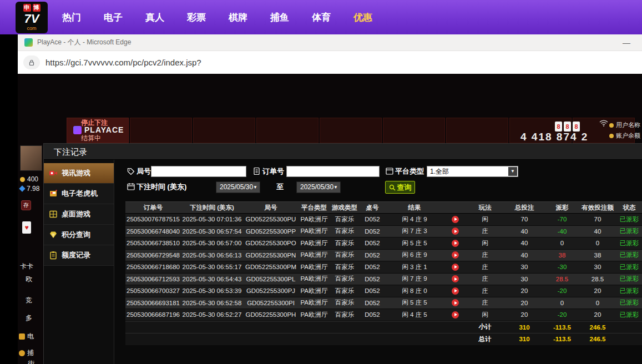 Image resolution: width=642 pixels, height=364 pixels. I want to click on col-header-1: 订单号, so click(153, 208).